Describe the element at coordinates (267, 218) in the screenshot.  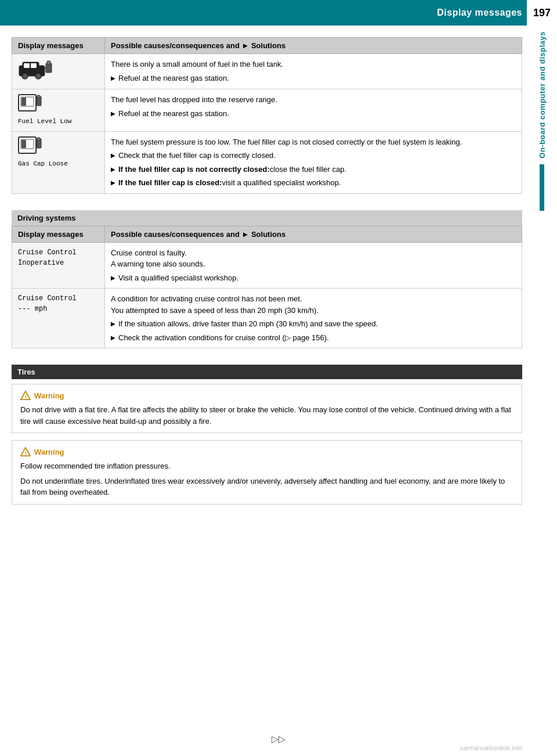
I see `driving-section-header: Driving systems` at that location.